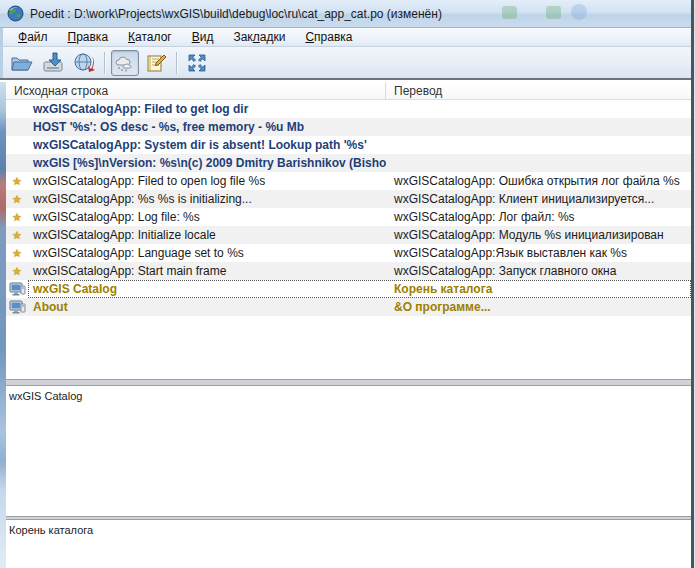 This screenshot has width=695, height=568. Describe the element at coordinates (16, 14) in the screenshot. I see `poedit-globe-icon` at that location.